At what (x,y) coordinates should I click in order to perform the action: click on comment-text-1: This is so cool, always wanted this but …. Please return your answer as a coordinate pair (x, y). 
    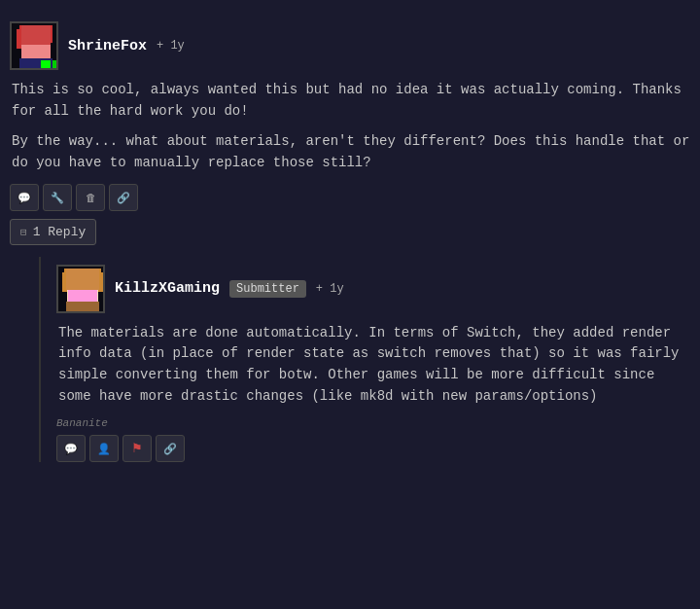
    Looking at the image, I should click on (351, 101).